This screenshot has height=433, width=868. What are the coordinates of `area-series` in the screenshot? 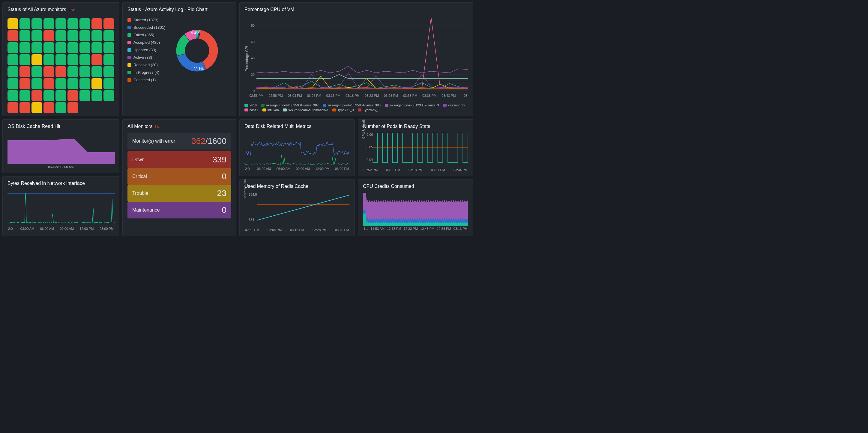 It's located at (61, 152).